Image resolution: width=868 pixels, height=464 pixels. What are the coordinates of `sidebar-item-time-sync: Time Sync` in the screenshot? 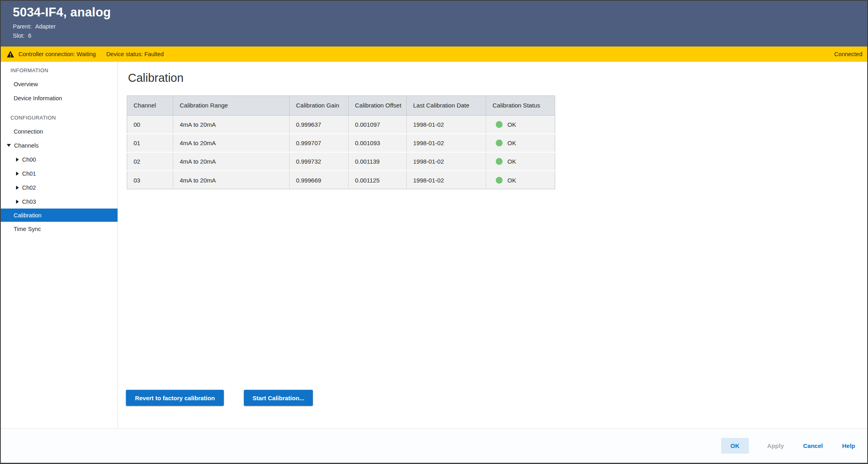 It's located at (59, 229).